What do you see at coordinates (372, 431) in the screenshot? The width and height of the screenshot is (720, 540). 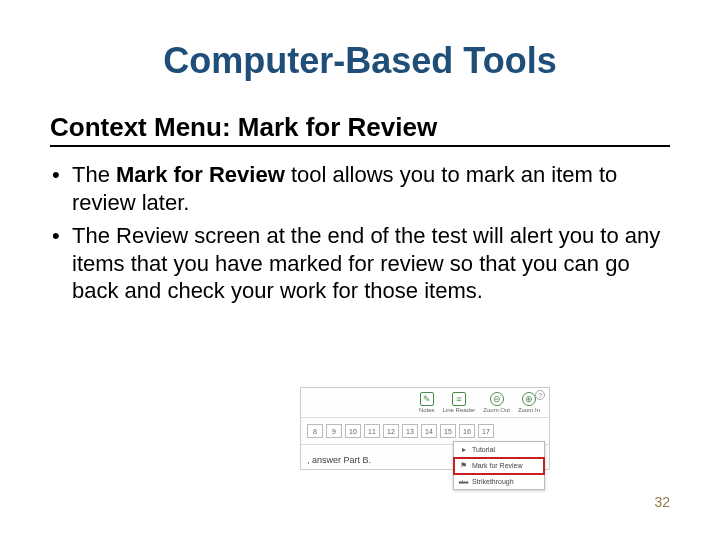 I see `page-button: 11` at bounding box center [372, 431].